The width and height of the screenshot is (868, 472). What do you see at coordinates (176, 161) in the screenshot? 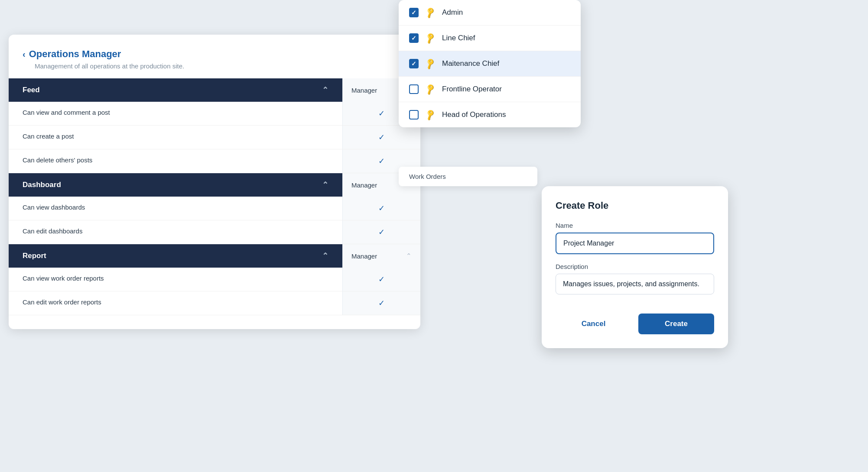
I see `permission-label: Can delete others' posts` at bounding box center [176, 161].